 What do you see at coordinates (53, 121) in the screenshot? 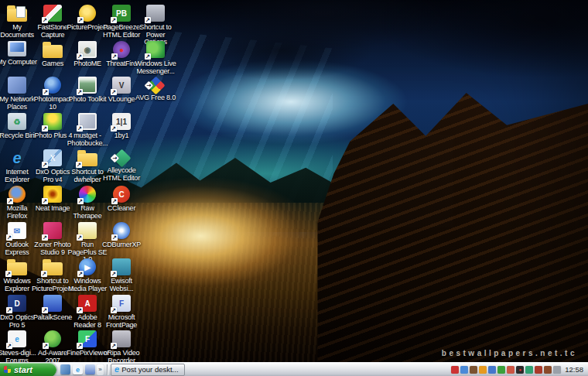
I see `iphoto-plus-4-icon: ↗` at bounding box center [53, 121].